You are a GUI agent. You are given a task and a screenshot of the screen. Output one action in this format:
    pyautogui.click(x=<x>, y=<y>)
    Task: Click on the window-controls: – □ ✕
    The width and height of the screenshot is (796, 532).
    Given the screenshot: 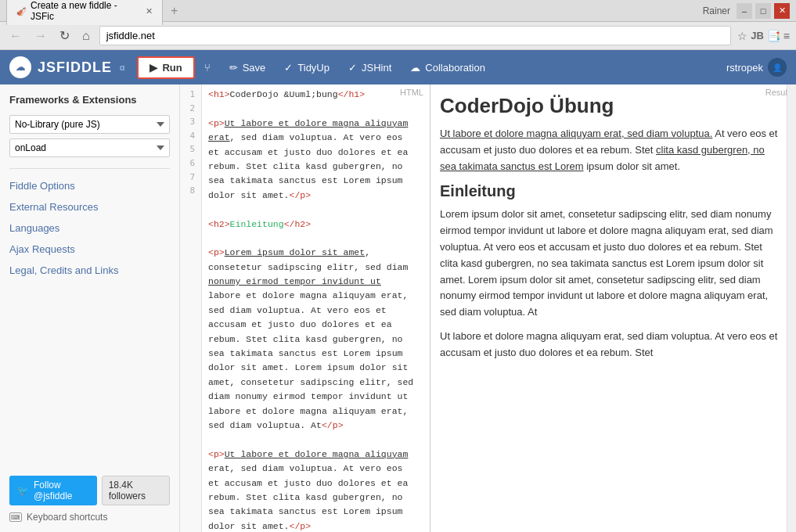 What is the action you would take?
    pyautogui.click(x=763, y=11)
    